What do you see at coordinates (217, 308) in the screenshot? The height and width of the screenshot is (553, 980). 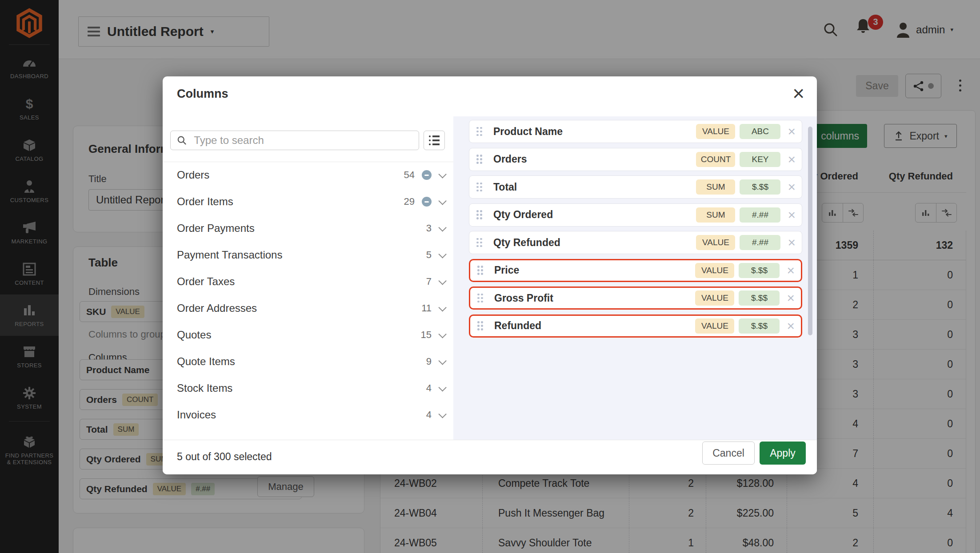 I see `group-label: Order Addresses` at bounding box center [217, 308].